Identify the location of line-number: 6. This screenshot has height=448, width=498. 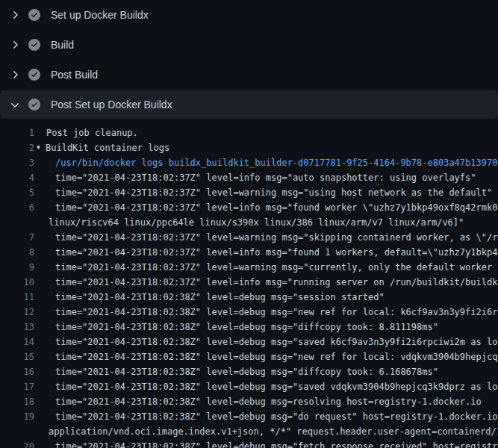
(17, 208).